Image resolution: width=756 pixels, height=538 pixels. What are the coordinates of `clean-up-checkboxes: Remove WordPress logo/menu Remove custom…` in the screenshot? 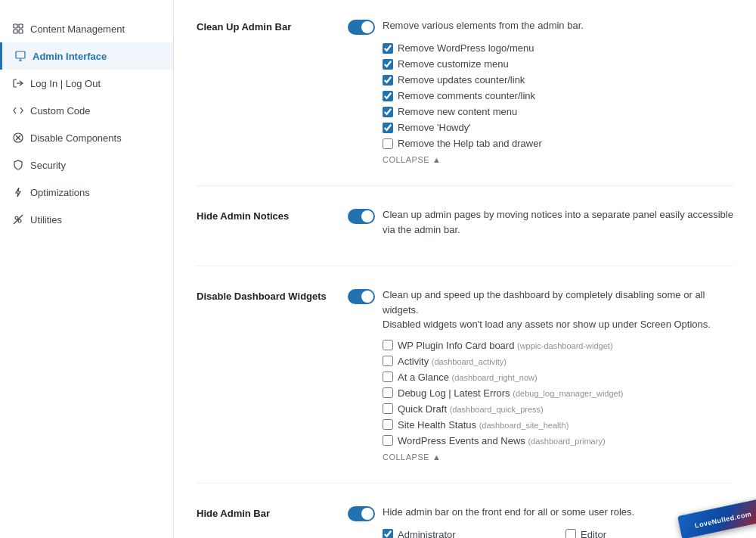 It's located at (558, 95).